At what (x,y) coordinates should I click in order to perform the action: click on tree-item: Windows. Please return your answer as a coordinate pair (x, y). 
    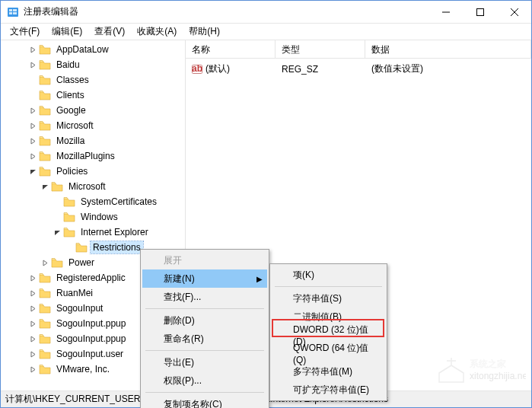
    Looking at the image, I should click on (94, 217).